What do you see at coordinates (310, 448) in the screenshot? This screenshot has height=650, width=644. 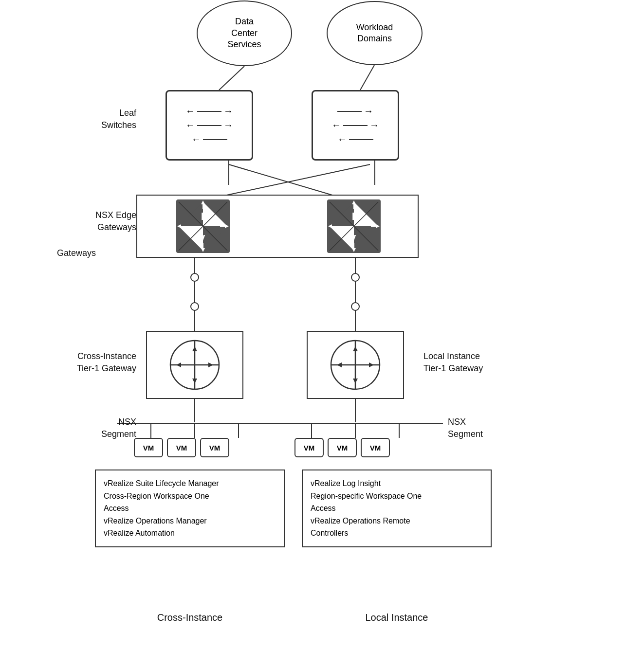 I see `vm-label-4: VM` at bounding box center [310, 448].